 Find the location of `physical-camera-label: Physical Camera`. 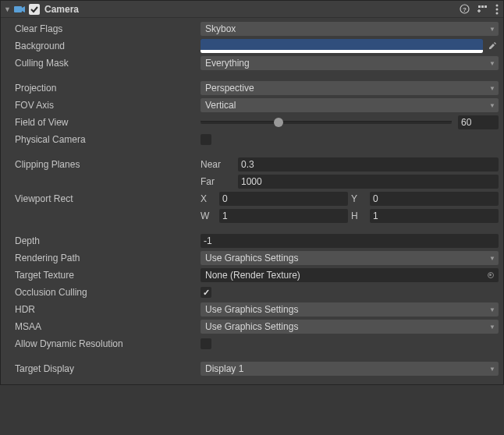

physical-camera-label: Physical Camera is located at coordinates (108, 140).